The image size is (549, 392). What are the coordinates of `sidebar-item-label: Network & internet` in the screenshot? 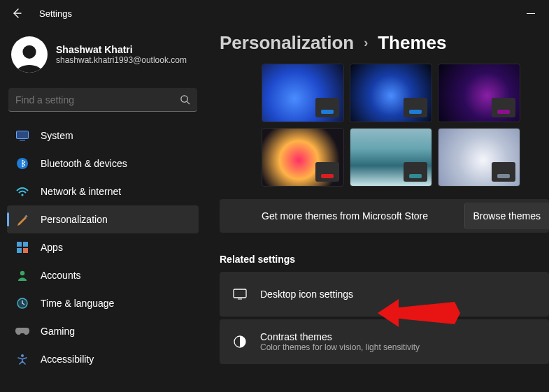 It's located at (81, 191).